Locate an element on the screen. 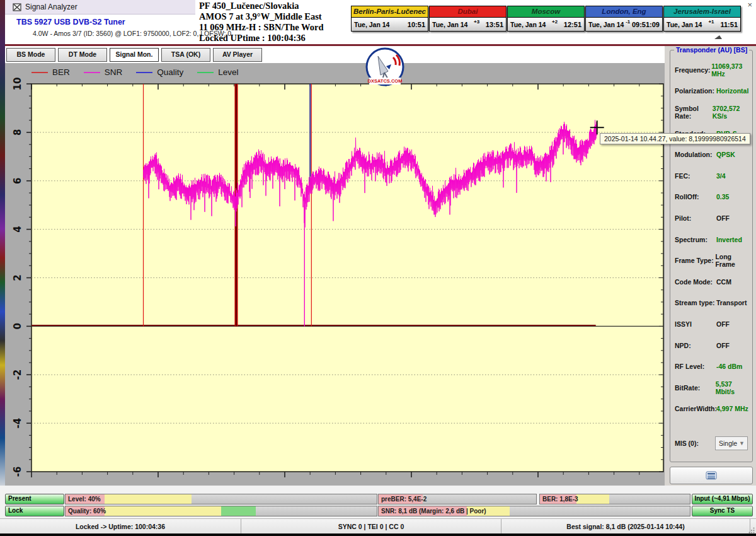  close-icon: × is located at coordinates (750, 5).